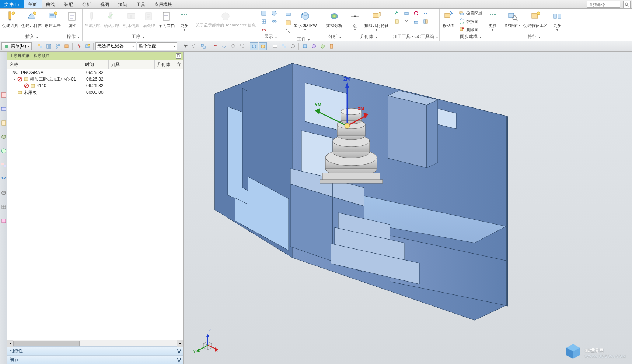 The height and width of the screenshot is (364, 632). Describe the element at coordinates (604, 4) in the screenshot. I see `command-search-input` at that location.